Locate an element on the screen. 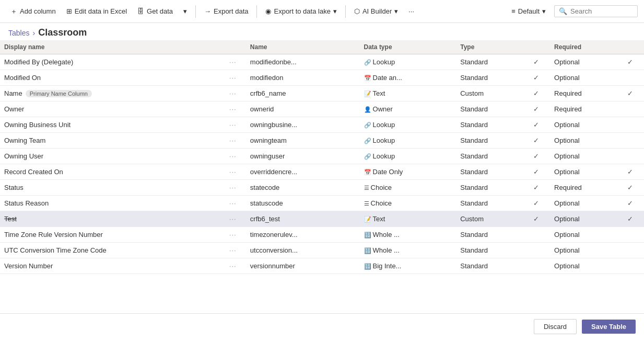  table-row: Status···statecode☰ChoiceStandard✓Requir… is located at coordinates (322, 188).